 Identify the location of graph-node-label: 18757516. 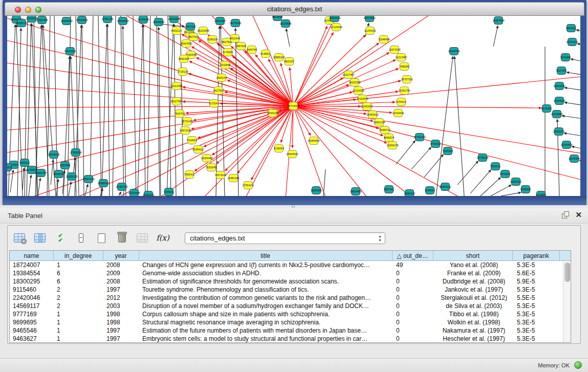
(406, 79).